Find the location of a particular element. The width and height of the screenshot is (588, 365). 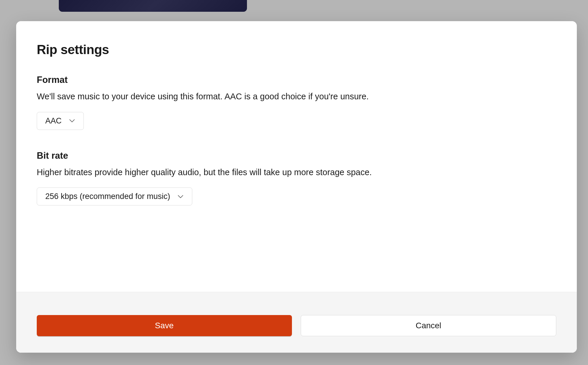

bitrate-dropdown-value: 256 kbps (recommended for music) is located at coordinates (108, 196).